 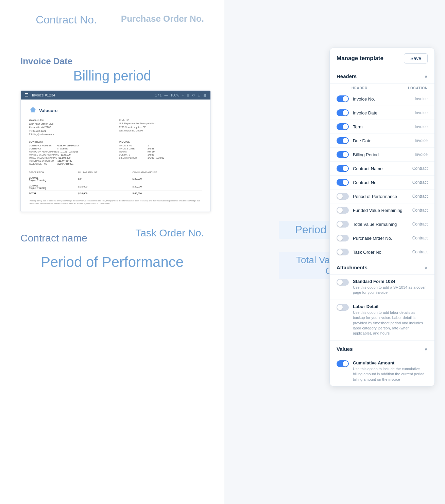 I want to click on attachment-desc-0: Use this option to add a SF 1034 as a co…, so click(x=390, y=290).